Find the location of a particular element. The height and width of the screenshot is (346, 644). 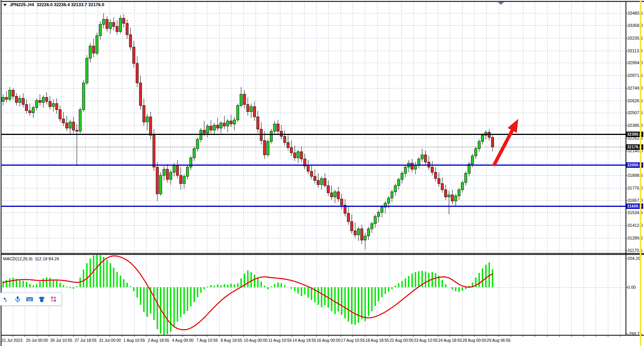

time-axis-label: 24 Aug 18:55 is located at coordinates (450, 340).